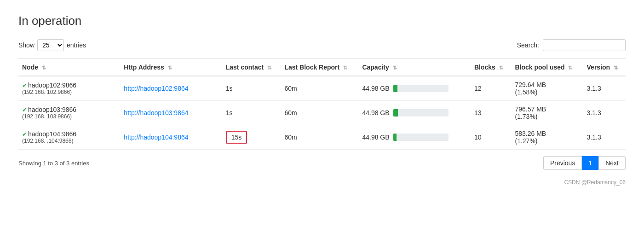 This screenshot has height=233, width=644. What do you see at coordinates (76, 45) in the screenshot?
I see `entries-label: entries` at bounding box center [76, 45].